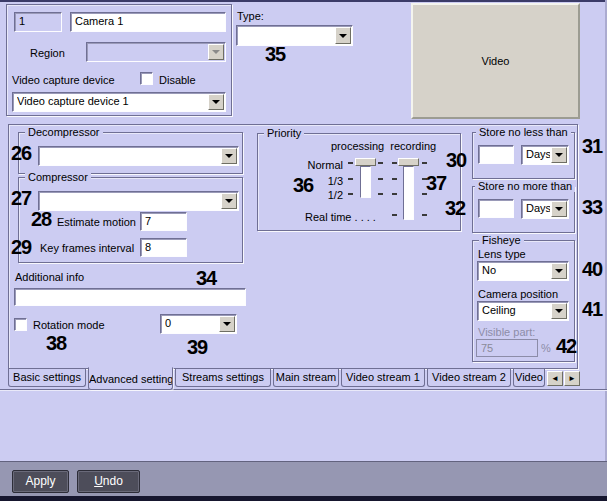 The height and width of the screenshot is (501, 607). What do you see at coordinates (276, 380) in the screenshot?
I see `settings-tab-bar: Basic settingsAdvanced settingsStreams s…` at bounding box center [276, 380].